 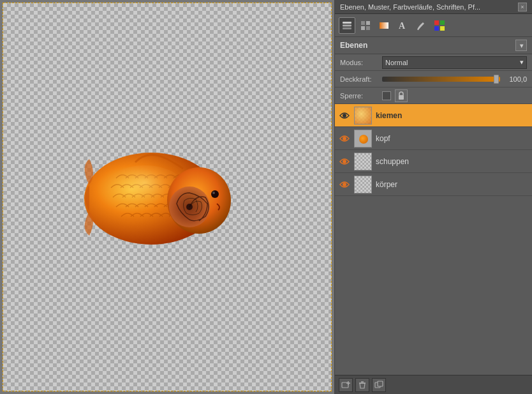 I want to click on mode-value: Normal, so click(x=397, y=63).